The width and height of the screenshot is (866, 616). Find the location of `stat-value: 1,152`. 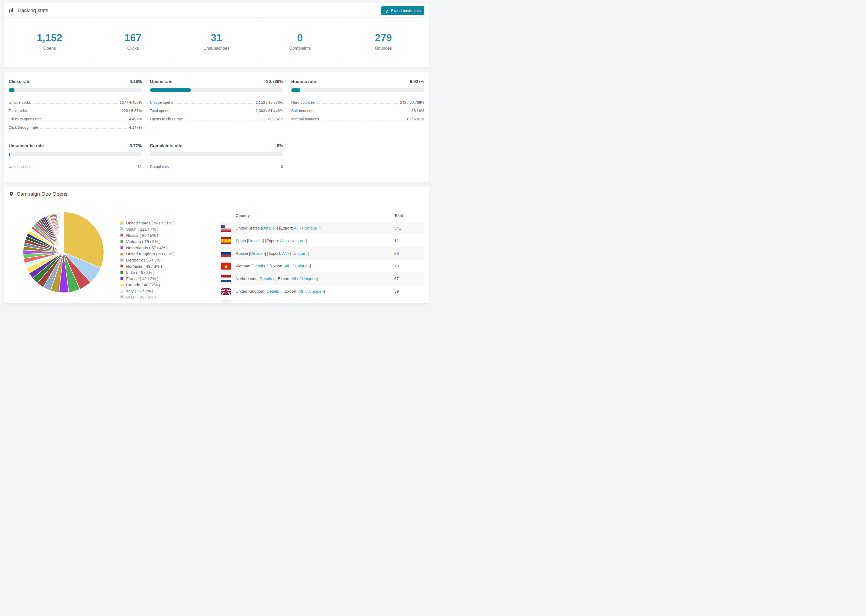

stat-value: 1,152 is located at coordinates (49, 38).